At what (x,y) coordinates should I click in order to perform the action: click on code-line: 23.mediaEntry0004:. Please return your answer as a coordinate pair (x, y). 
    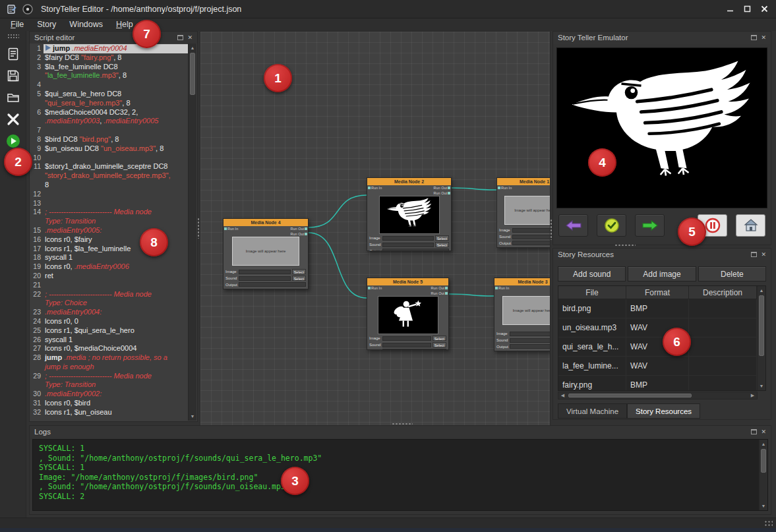
    Looking at the image, I should click on (109, 312).